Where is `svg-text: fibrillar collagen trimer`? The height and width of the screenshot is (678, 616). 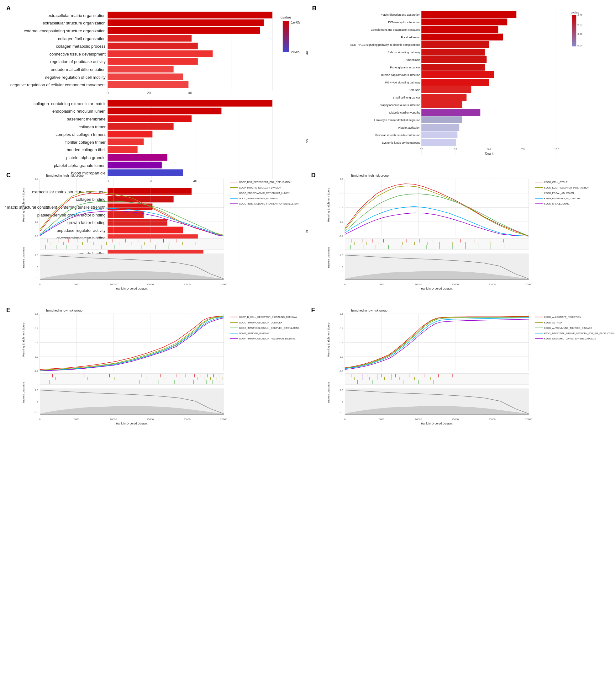
svg-text: fibrillar collagen trimer is located at coordinates (86, 142).